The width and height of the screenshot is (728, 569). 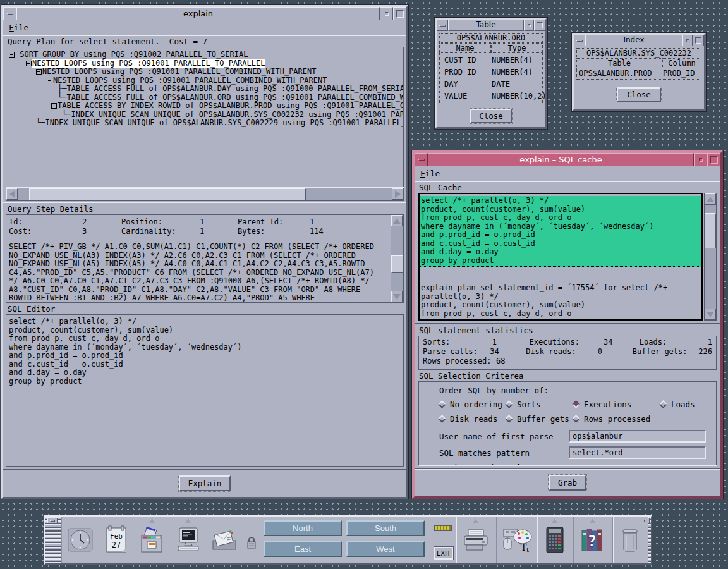 I want to click on clock-launcher, so click(x=80, y=540).